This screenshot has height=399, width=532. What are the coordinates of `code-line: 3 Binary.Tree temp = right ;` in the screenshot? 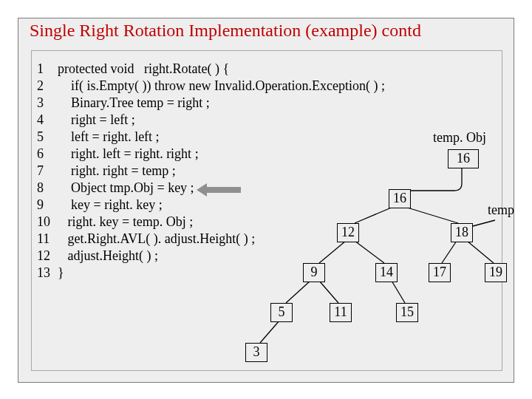 It's located at (211, 103).